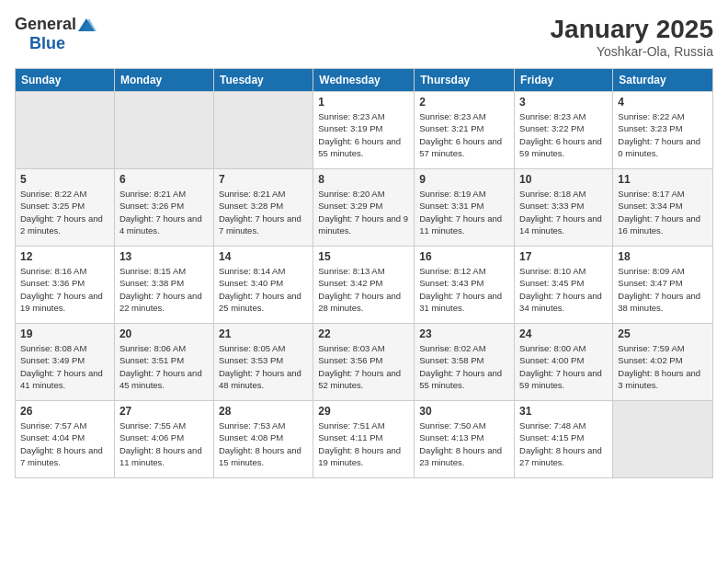 The width and height of the screenshot is (728, 563). What do you see at coordinates (563, 212) in the screenshot?
I see `day-info: Sunrise: 8:18 AMSunset: 3:33 PMDaylight:…` at bounding box center [563, 212].